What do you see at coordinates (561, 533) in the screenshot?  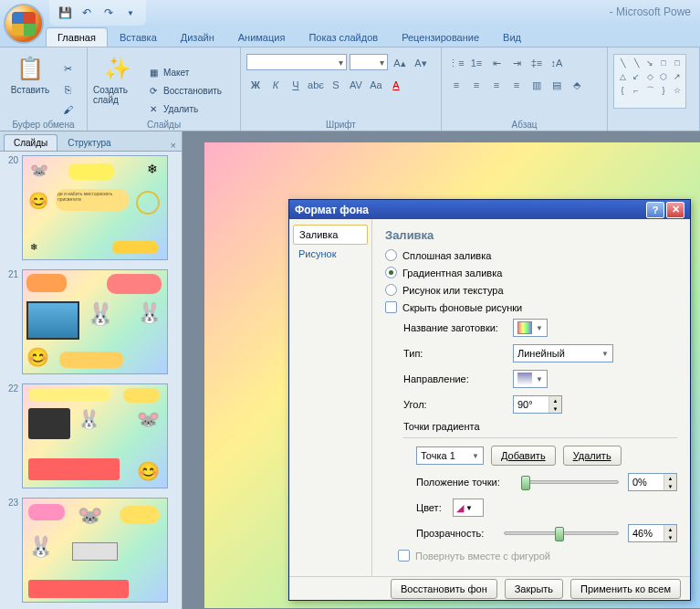 I see `transparency-slider` at bounding box center [561, 533].